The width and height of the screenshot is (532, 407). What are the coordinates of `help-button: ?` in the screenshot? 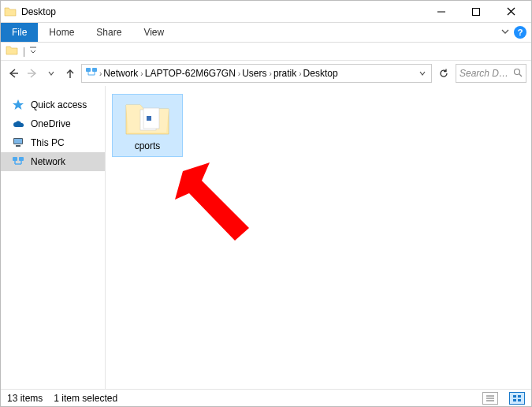 It's located at (520, 32).